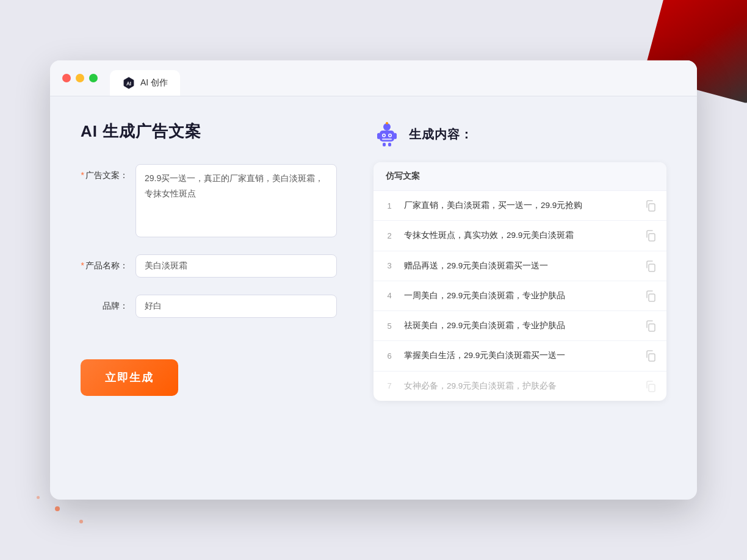 The width and height of the screenshot is (747, 560). Describe the element at coordinates (67, 78) in the screenshot. I see `close-button` at that location.